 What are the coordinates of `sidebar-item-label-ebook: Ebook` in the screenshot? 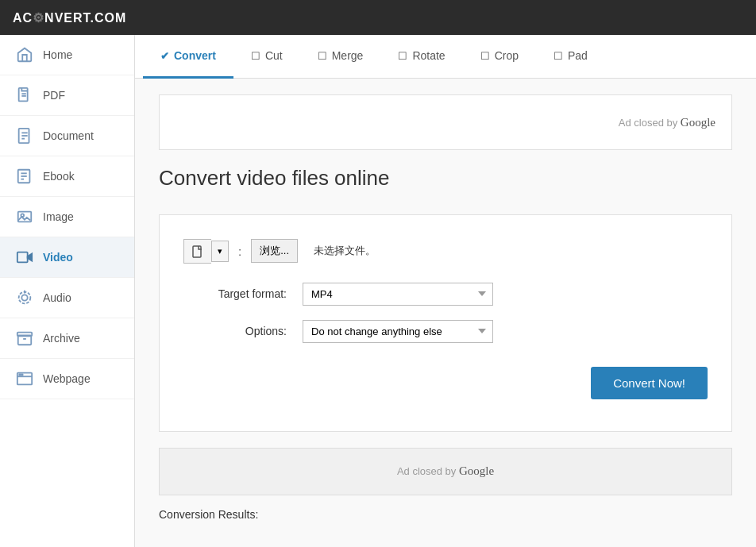 It's located at (59, 176).